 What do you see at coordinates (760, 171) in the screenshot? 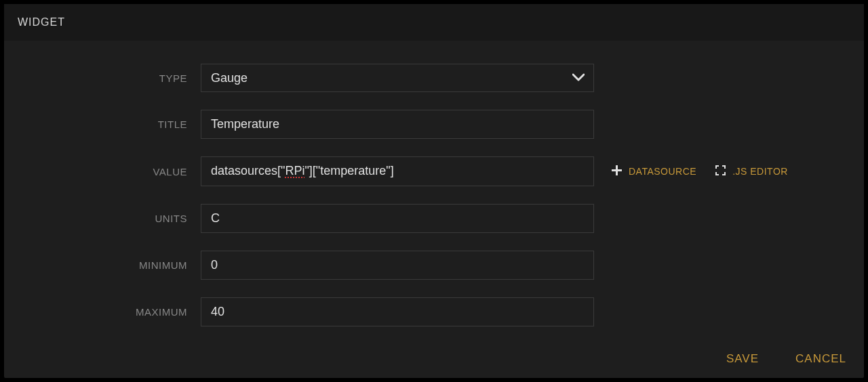
I see `jseditor-label: .JS EDITOR` at bounding box center [760, 171].